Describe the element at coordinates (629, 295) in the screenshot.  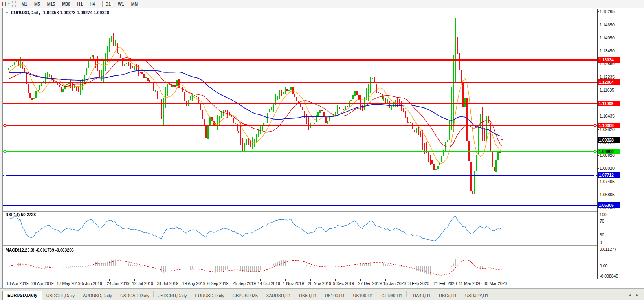
I see `tab-scroll-left-icon: ◄` at that location.